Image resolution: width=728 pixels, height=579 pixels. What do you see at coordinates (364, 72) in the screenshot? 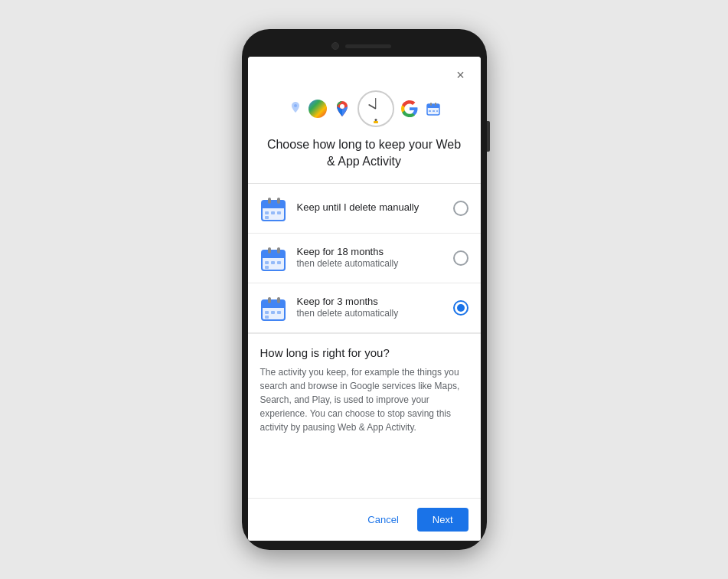
I see `dialog-header: ×` at bounding box center [364, 72].